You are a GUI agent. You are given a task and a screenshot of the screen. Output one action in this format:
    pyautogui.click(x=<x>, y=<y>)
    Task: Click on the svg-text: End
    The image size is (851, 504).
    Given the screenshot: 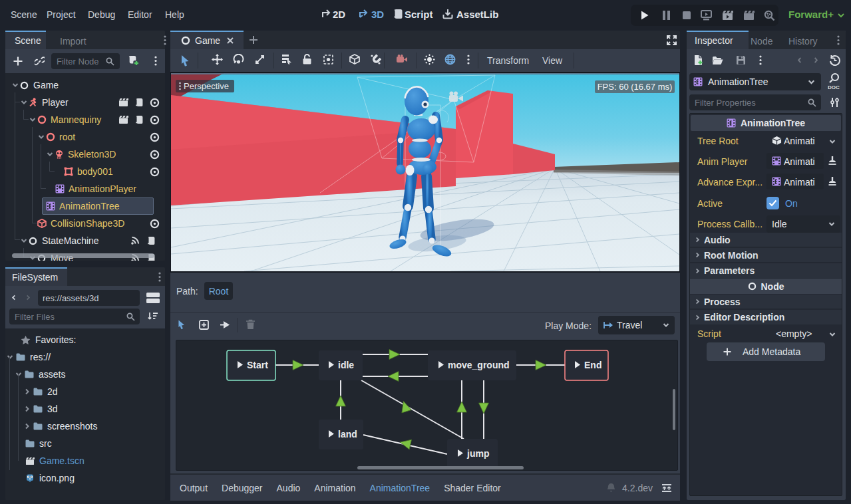 What is the action you would take?
    pyautogui.click(x=593, y=365)
    